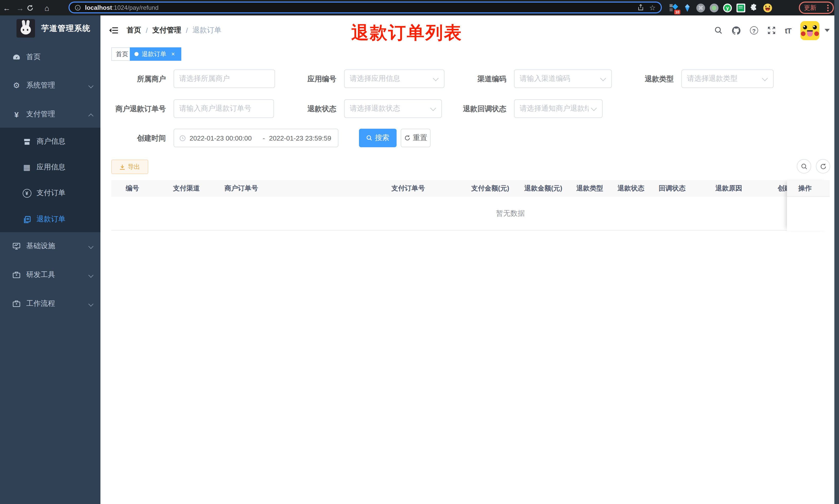 This screenshot has height=504, width=839. I want to click on avatar, so click(810, 30).